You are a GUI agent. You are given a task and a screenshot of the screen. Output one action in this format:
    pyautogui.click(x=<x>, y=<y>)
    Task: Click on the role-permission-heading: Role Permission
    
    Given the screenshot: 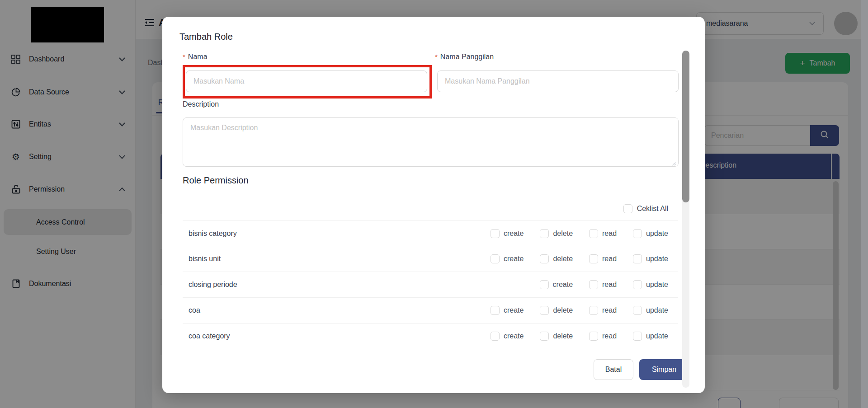 What is the action you would take?
    pyautogui.click(x=216, y=181)
    